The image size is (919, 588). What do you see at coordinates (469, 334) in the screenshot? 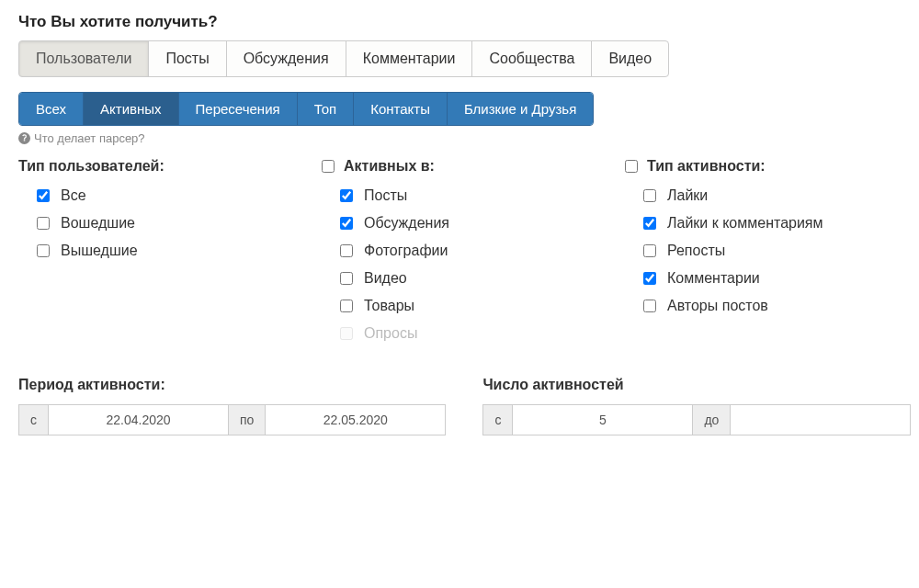
I see `list-item: Опросы` at bounding box center [469, 334].